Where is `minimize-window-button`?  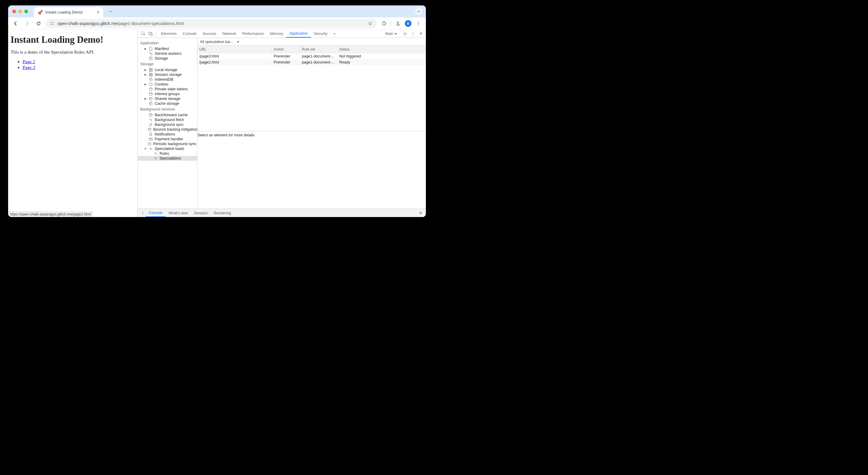
minimize-window-button is located at coordinates (20, 11).